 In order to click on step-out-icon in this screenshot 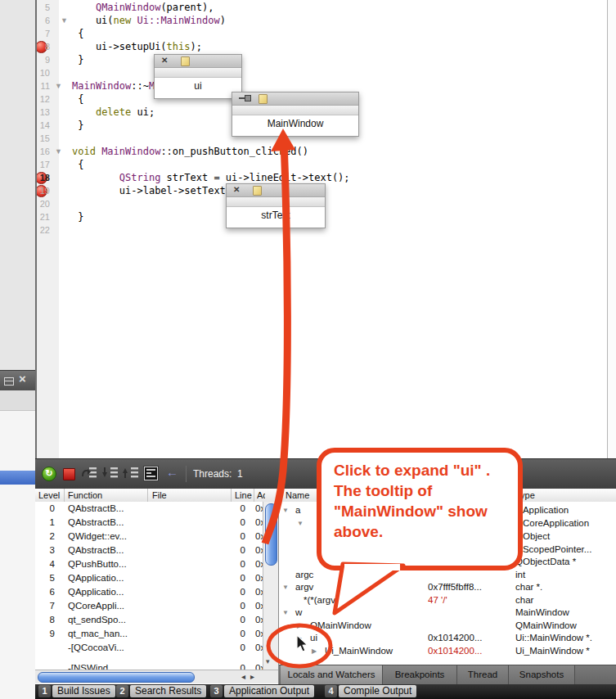, I will do `click(131, 473)`.